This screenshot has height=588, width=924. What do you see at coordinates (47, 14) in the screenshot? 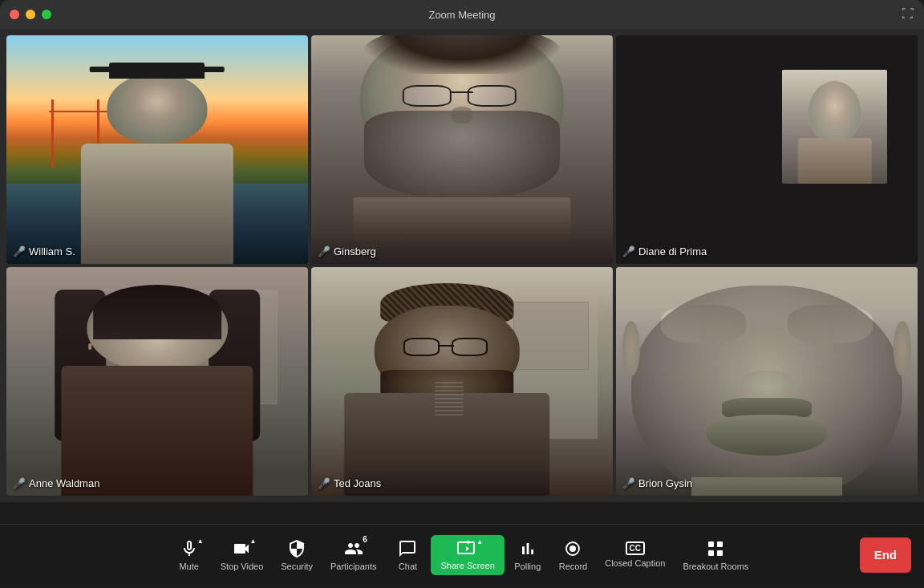
I see `maximize-button` at bounding box center [47, 14].